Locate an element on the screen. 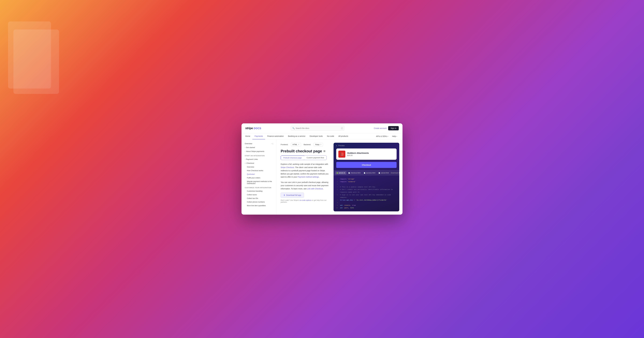  logo: stripe DOCS is located at coordinates (253, 128).